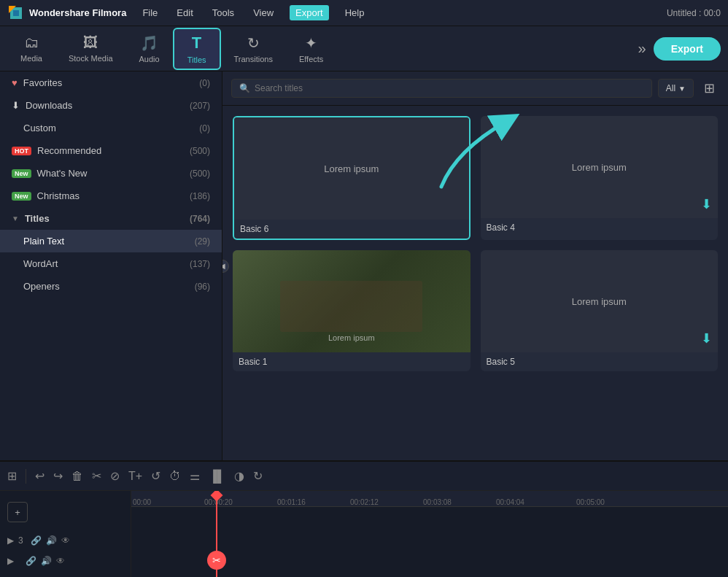 The image size is (728, 577). I want to click on tile-basic5: Lorem ipsum ⬇ Basic 5, so click(600, 311).